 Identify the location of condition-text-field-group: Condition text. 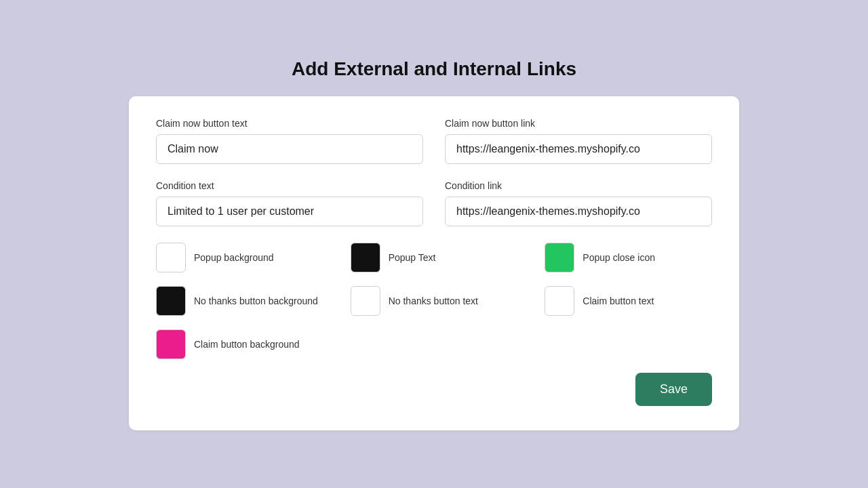
(290, 203).